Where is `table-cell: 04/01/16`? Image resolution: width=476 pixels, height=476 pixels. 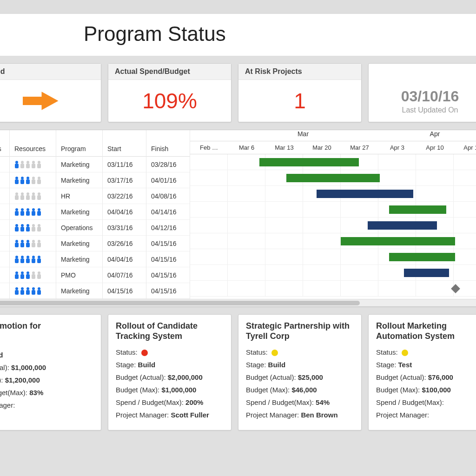
table-cell: 04/01/16 is located at coordinates (168, 180).